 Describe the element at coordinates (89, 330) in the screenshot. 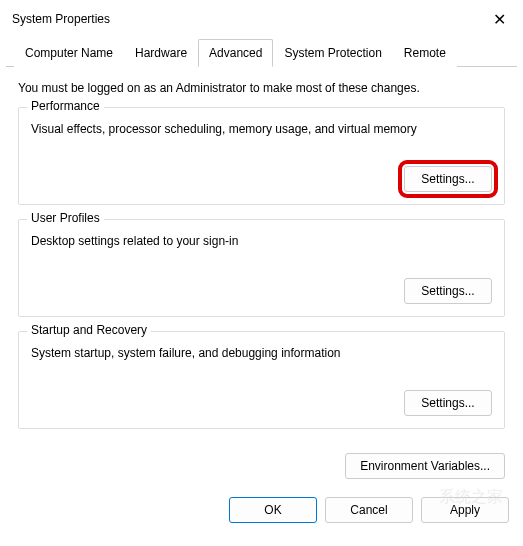

I see `startup-recovery-title: Startup and Recovery` at that location.